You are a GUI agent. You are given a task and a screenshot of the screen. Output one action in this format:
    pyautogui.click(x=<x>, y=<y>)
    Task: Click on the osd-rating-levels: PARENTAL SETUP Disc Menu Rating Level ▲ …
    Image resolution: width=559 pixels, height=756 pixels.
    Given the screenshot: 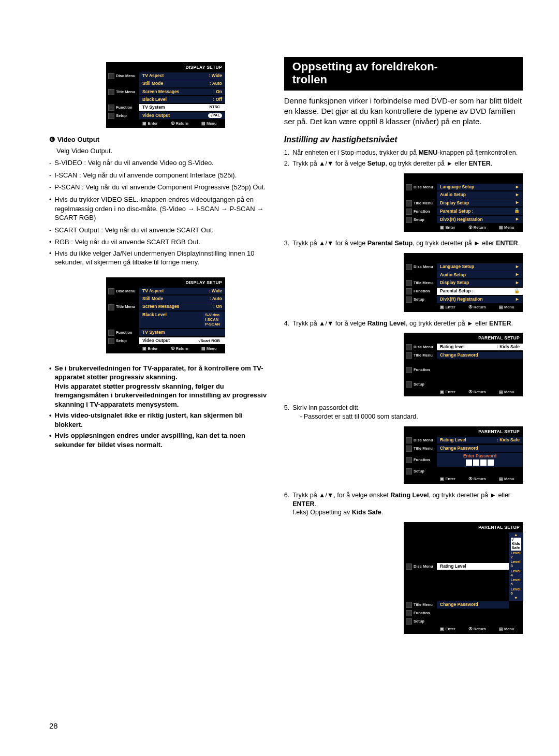 What is the action you would take?
    pyautogui.click(x=463, y=577)
    